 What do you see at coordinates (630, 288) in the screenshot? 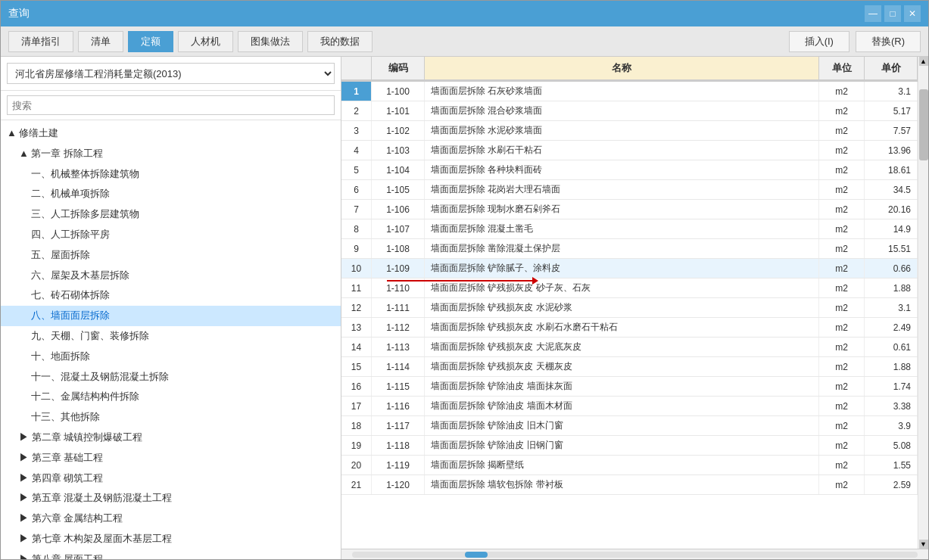
I see `table-row: 111-110墙面面层拆除 铲残损灰皮 砂子灰、石灰m21.88` at bounding box center [630, 288].